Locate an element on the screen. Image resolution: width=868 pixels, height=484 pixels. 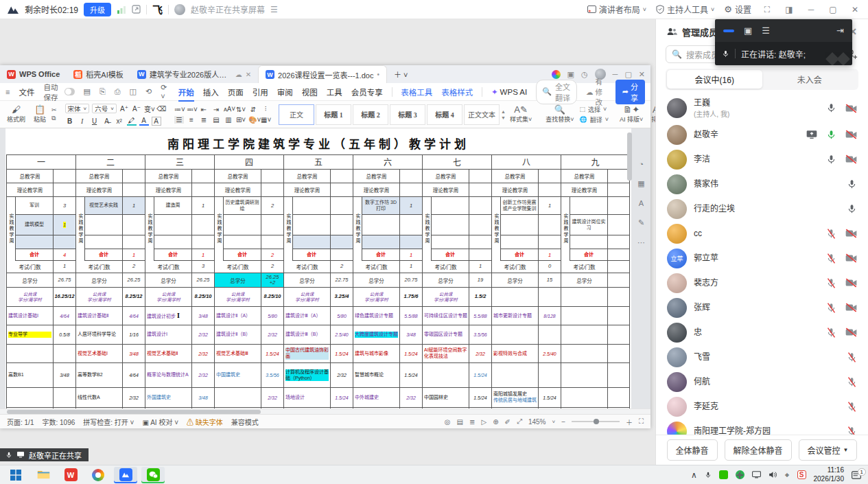
course-name-cell: 建筑设计Ⅱ（B） is located at coordinates (238, 335).